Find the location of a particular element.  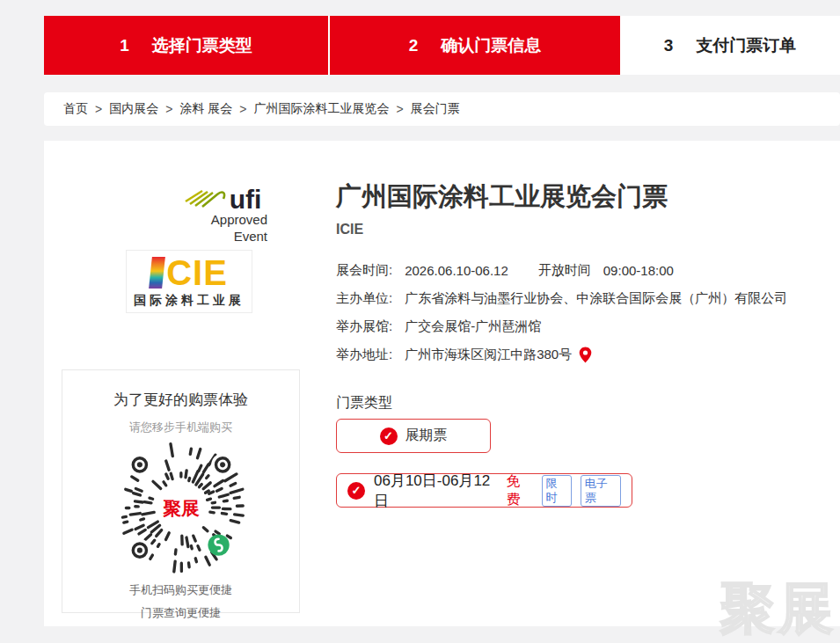

step-number: 1 is located at coordinates (125, 46).